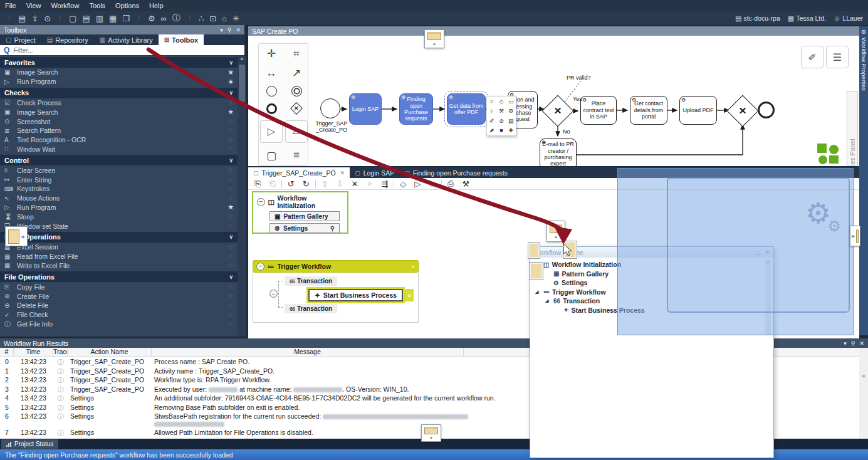 This screenshot has height=460, width=868. What do you see at coordinates (409, 295) in the screenshot?
I see `chevron-more-icon: »` at bounding box center [409, 295].